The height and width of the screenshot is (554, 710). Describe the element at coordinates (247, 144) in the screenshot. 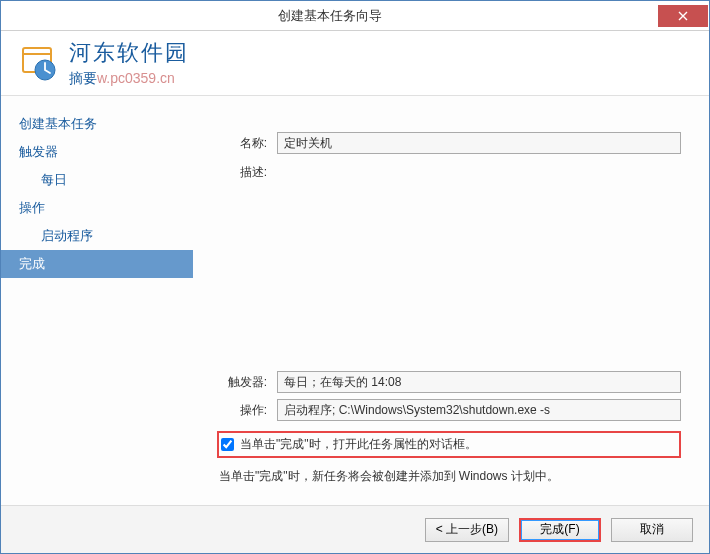

I see `name-label: 名称:` at that location.